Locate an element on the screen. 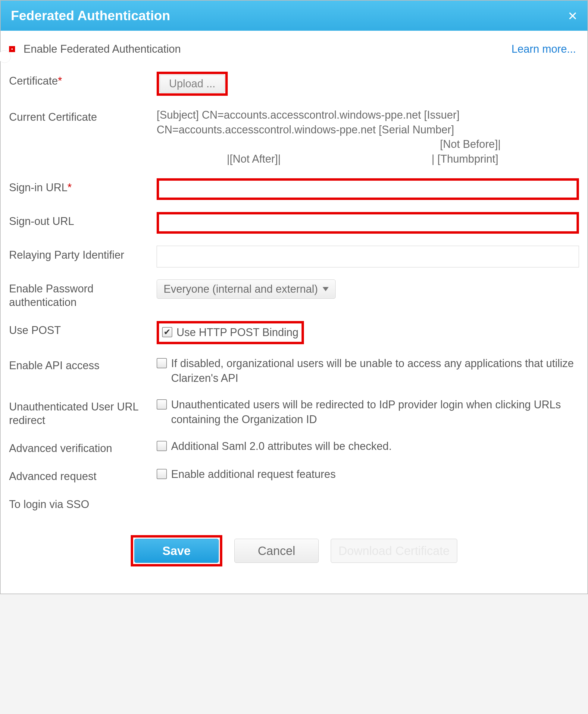 The height and width of the screenshot is (714, 588). signout-url-label: Sign-out URL is located at coordinates (83, 220).